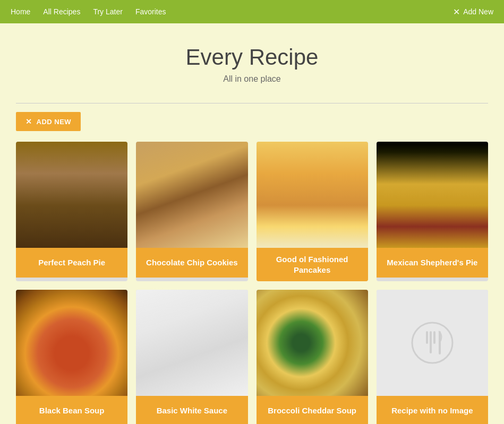 Image resolution: width=504 pixels, height=424 pixels. Describe the element at coordinates (432, 357) in the screenshot. I see `recipe-card-default-recipe: Recipe with no Image` at that location.